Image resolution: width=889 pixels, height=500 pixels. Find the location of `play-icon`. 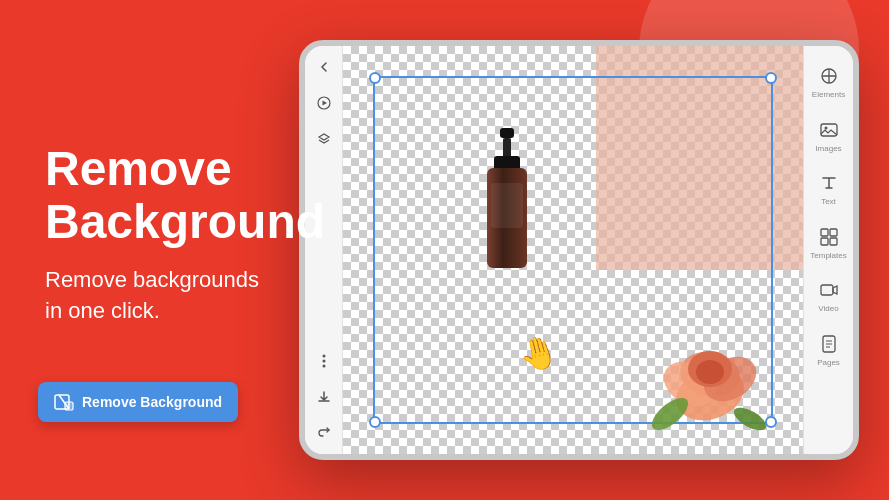

play-icon is located at coordinates (324, 103).